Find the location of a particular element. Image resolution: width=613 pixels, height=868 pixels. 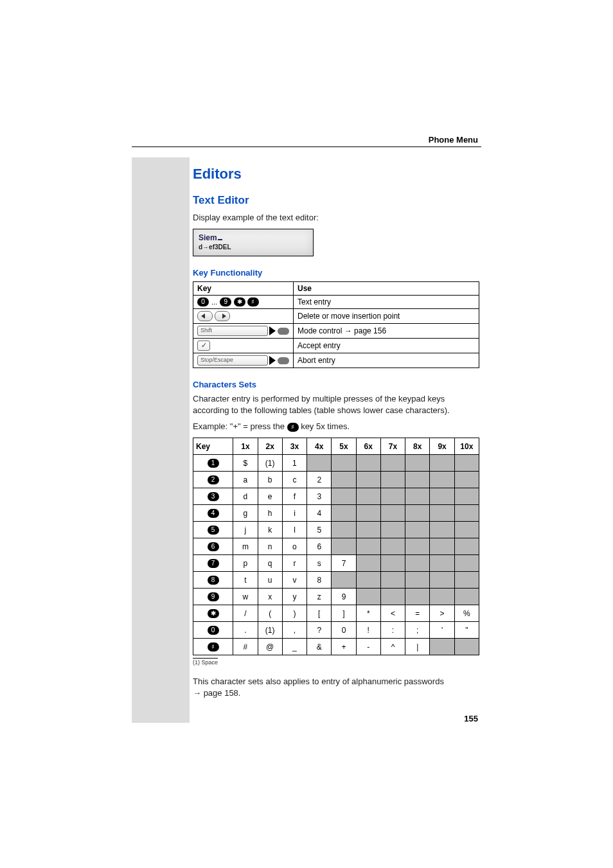

func-key-cell: Stop/Escape is located at coordinates (244, 361).